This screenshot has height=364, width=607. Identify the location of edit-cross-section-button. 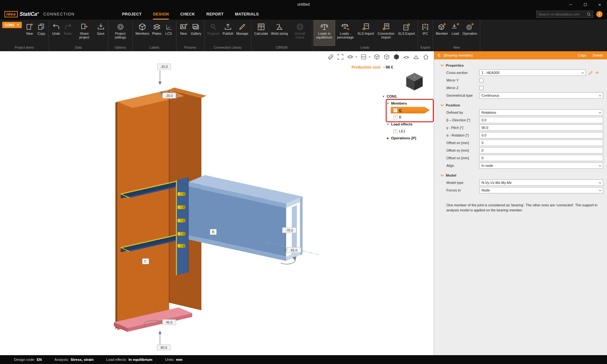
(591, 73).